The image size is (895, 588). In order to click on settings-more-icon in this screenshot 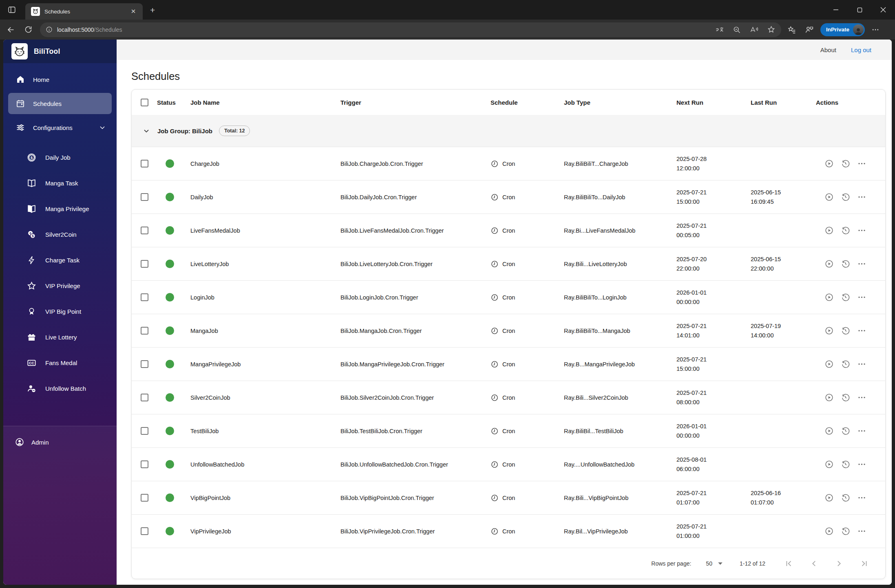, I will do `click(875, 30)`.